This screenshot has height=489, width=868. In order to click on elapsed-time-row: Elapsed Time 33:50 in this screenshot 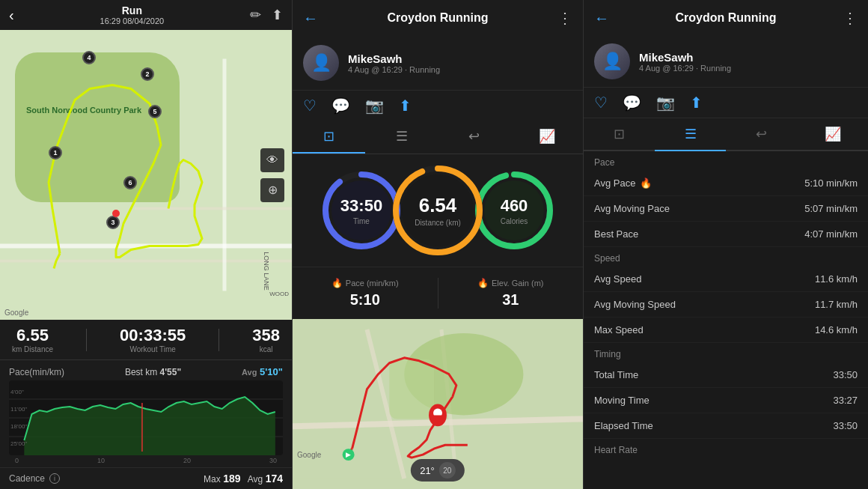, I will do `click(726, 426)`.